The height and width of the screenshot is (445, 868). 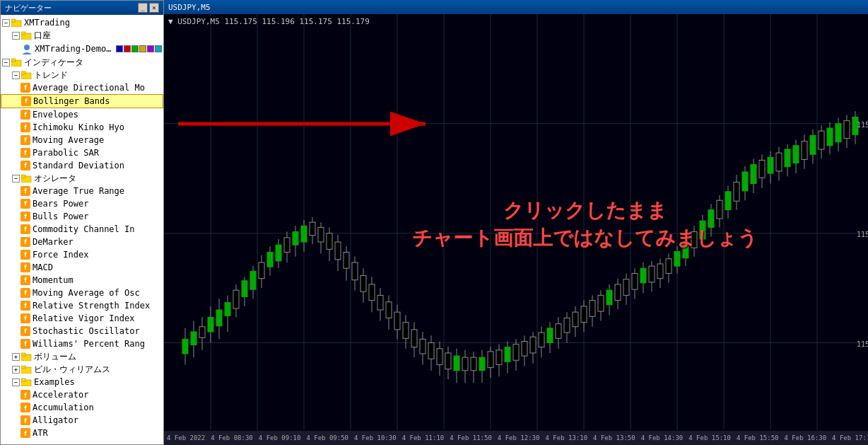 What do you see at coordinates (82, 344) in the screenshot?
I see `williams-row: f Williams' Percent Rang` at bounding box center [82, 344].